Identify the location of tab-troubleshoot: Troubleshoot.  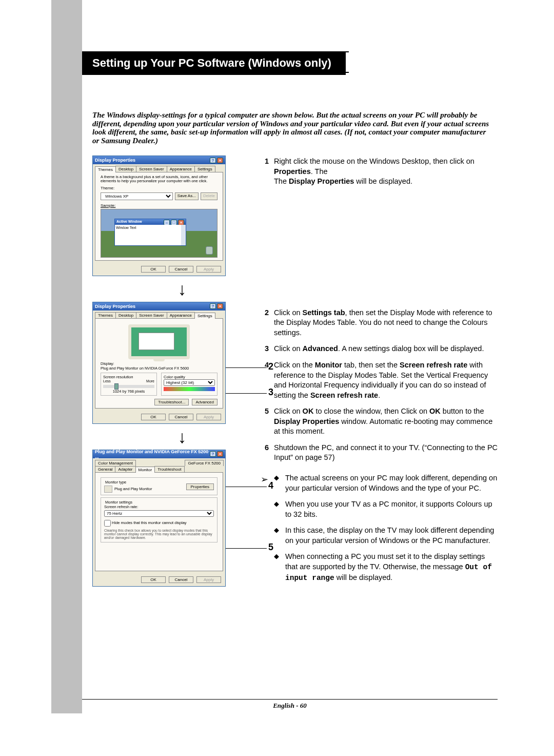
(169, 469).